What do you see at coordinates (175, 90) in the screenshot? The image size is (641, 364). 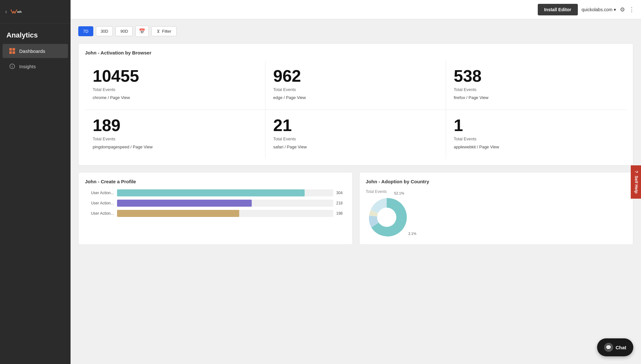 I see `stat-label-chrome: Total Events` at bounding box center [175, 90].